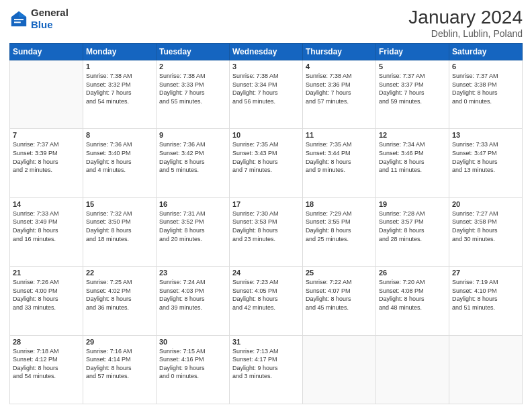 The width and height of the screenshot is (532, 411). What do you see at coordinates (412, 89) in the screenshot?
I see `day-info: Sunrise: 7:37 AM Sunset: 3:37 PM Dayligh…` at bounding box center [412, 89].